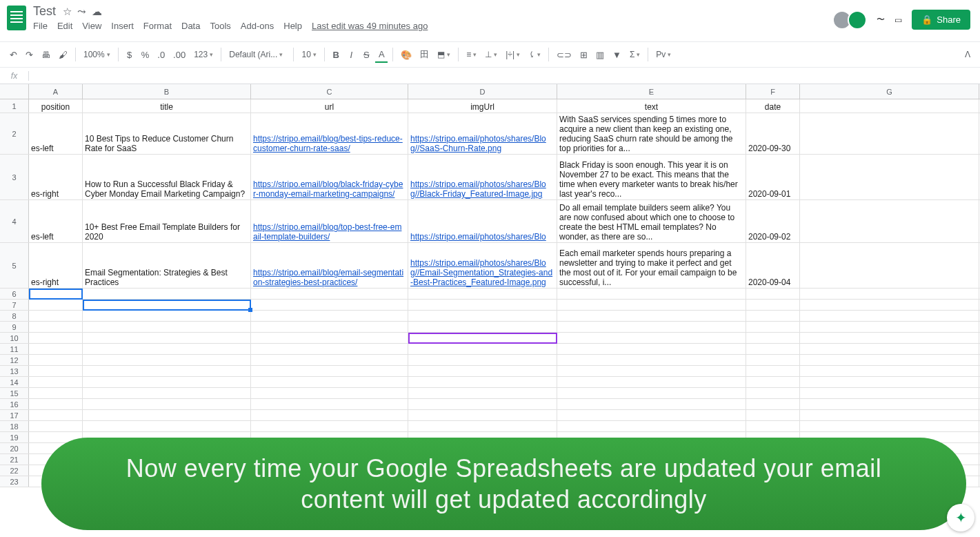 The width and height of the screenshot is (980, 537). Describe the element at coordinates (366, 55) in the screenshot. I see `strike-button: S` at that location.